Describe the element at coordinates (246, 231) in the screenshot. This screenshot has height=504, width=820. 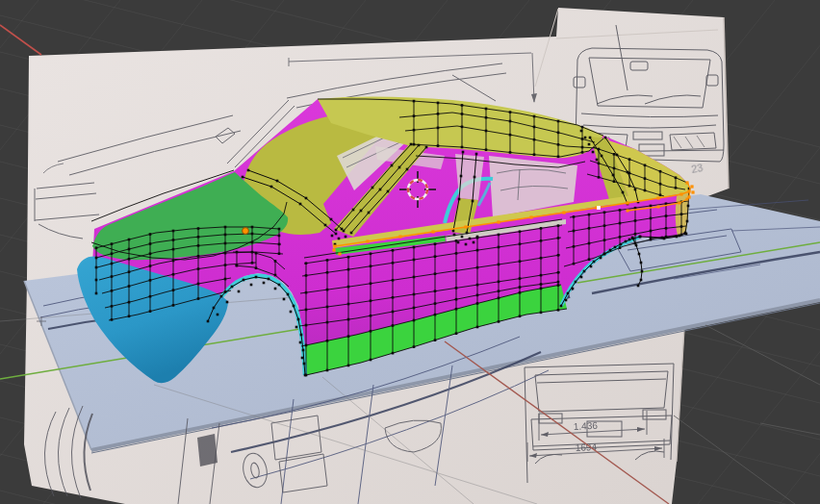
I see `object-origin` at that location.